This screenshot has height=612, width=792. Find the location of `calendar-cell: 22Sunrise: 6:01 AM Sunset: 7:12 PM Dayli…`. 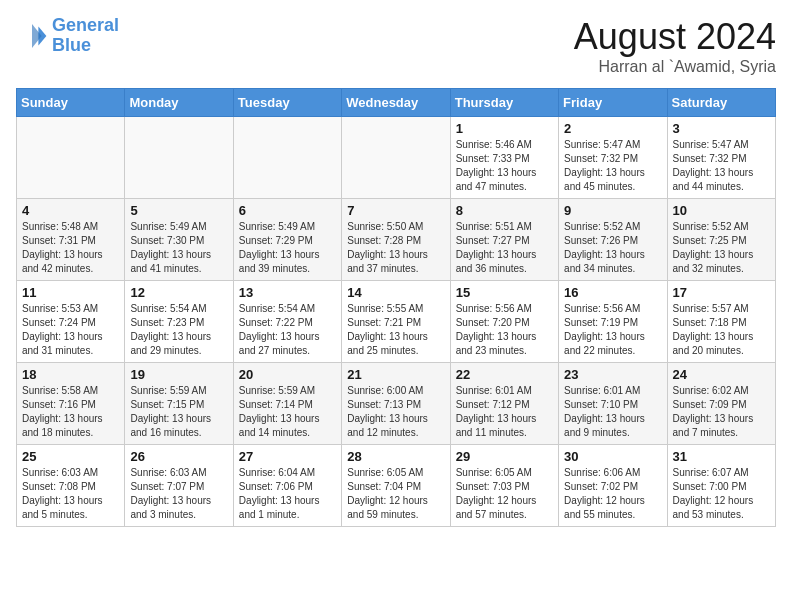

calendar-cell: 22Sunrise: 6:01 AM Sunset: 7:12 PM Dayli… is located at coordinates (504, 404).